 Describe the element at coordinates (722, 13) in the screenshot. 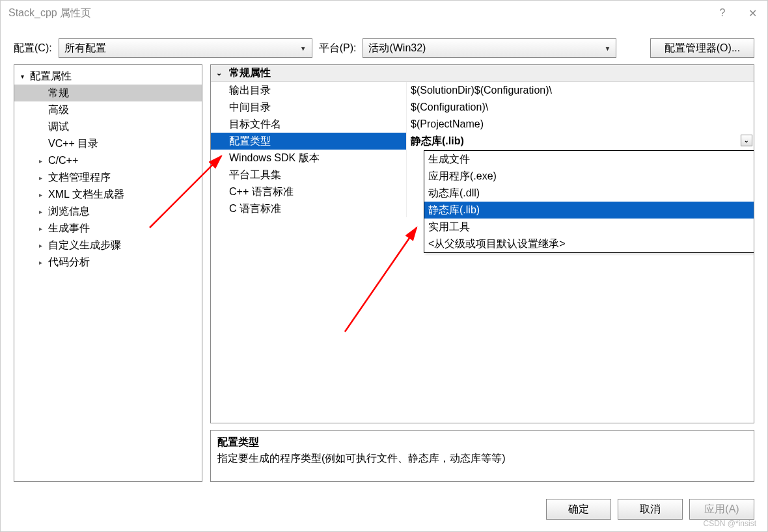

I see `help-icon: ?` at that location.